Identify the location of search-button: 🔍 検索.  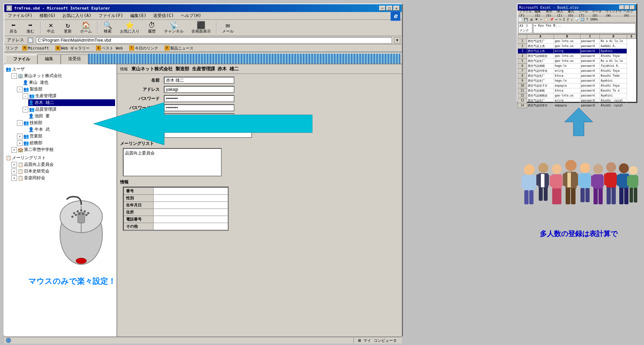
(108, 28).